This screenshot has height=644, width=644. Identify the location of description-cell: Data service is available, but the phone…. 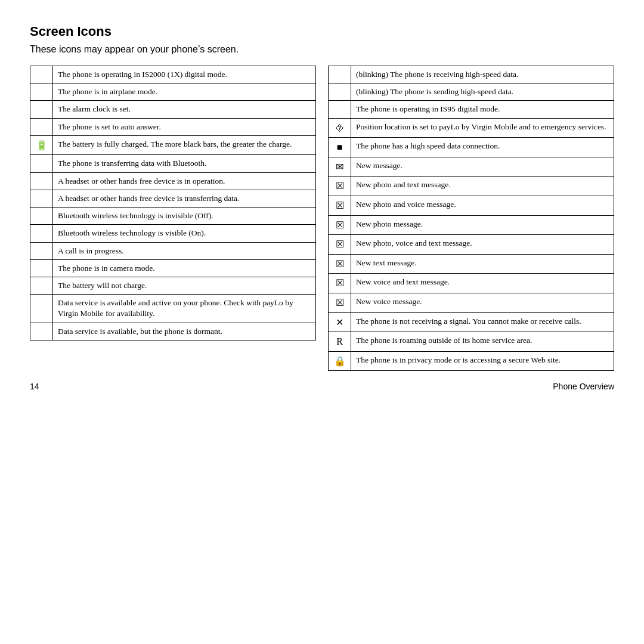
(185, 332).